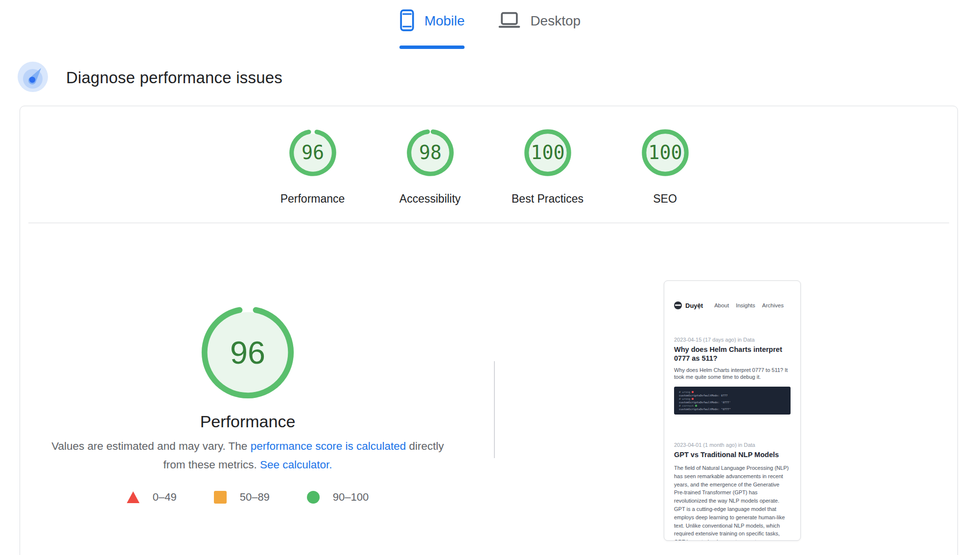  Describe the element at coordinates (430, 199) in the screenshot. I see `score-label-accessibility: Accessibility` at that location.